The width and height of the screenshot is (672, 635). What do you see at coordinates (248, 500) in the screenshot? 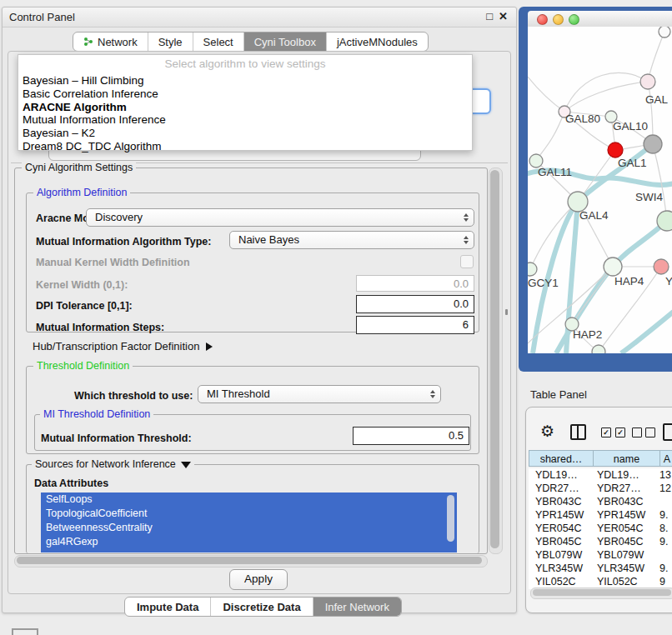
I see `attribute-item: SelfLoops` at bounding box center [248, 500].